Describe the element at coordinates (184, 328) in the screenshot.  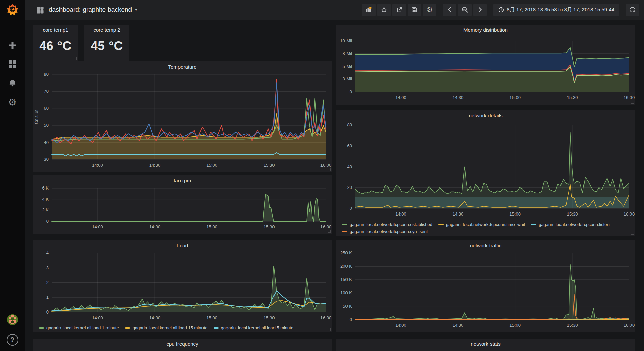
I see `chart-legend: gagarin_local.kernel.all.load.1 minutega…` at that location.